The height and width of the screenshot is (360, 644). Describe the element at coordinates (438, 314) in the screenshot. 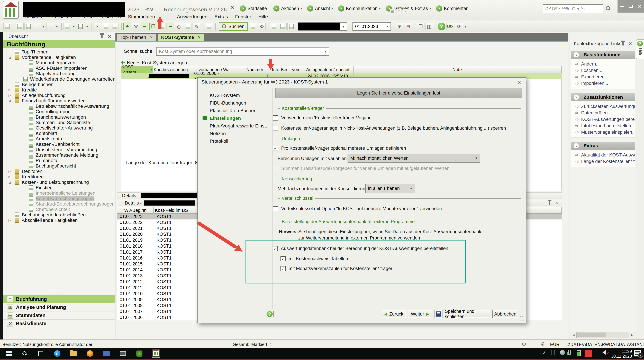

I see `save-button` at that location.